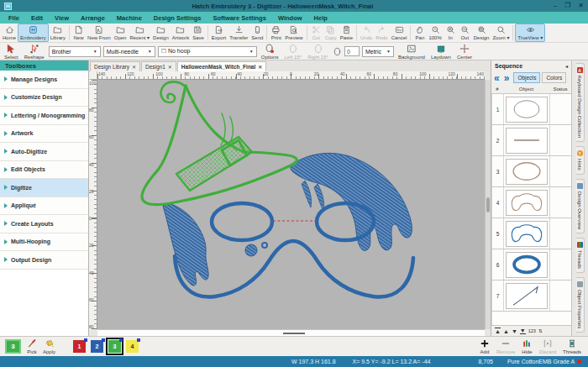  Describe the element at coordinates (420, 33) in the screenshot. I see `pan-button: Pan` at that location.